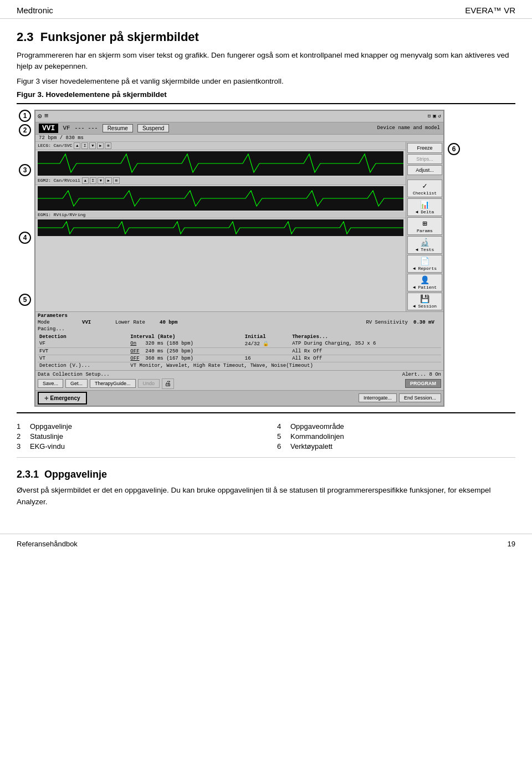 The image size is (532, 768). I want to click on strips-button: Strips..., so click(424, 159).